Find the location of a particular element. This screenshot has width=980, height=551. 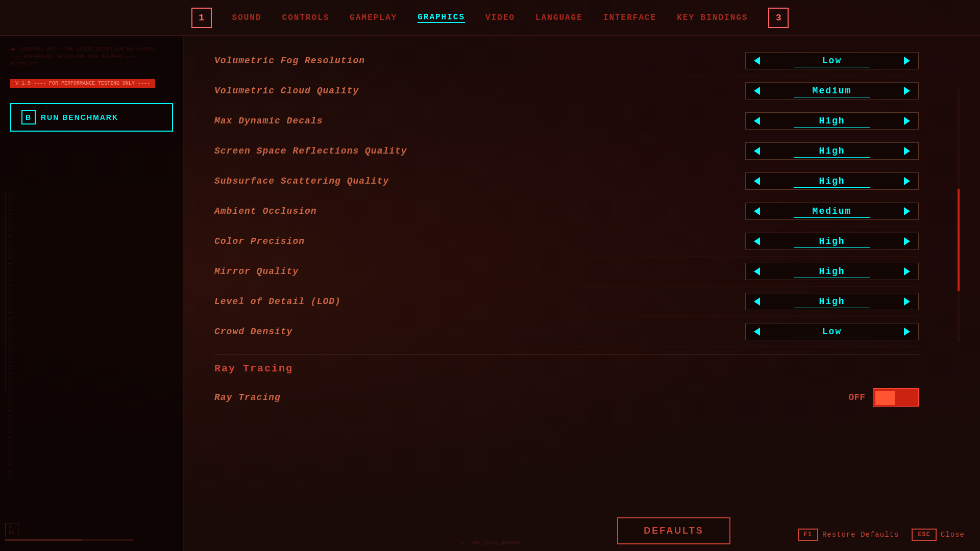

setting-label-screen-space-reflections: Screen Space Reflections Quality is located at coordinates (311, 151).